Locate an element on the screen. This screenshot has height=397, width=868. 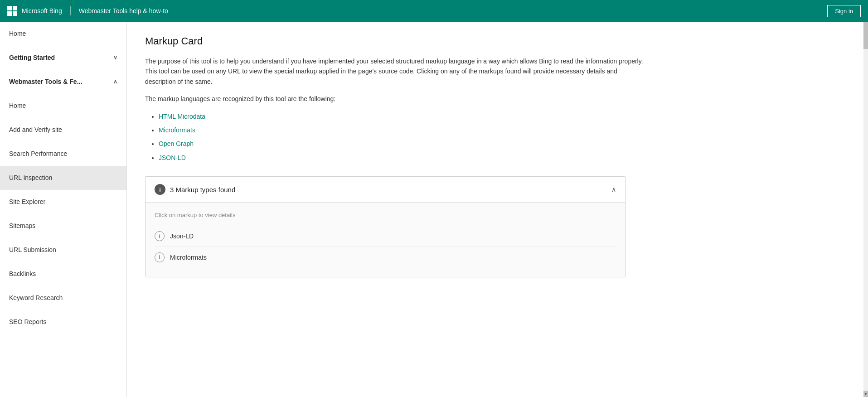
sidebar-item-backlinks: Backlinks is located at coordinates (63, 274).